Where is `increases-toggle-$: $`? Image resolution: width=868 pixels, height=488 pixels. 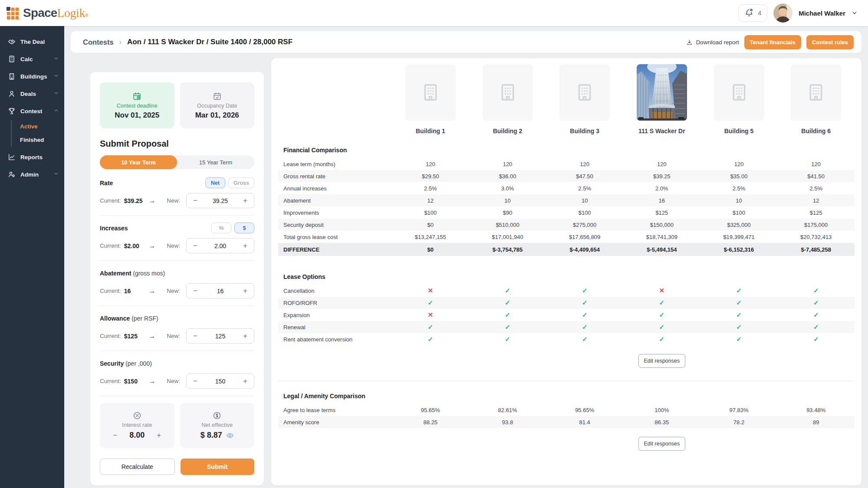
increases-toggle-$: $ is located at coordinates (244, 228).